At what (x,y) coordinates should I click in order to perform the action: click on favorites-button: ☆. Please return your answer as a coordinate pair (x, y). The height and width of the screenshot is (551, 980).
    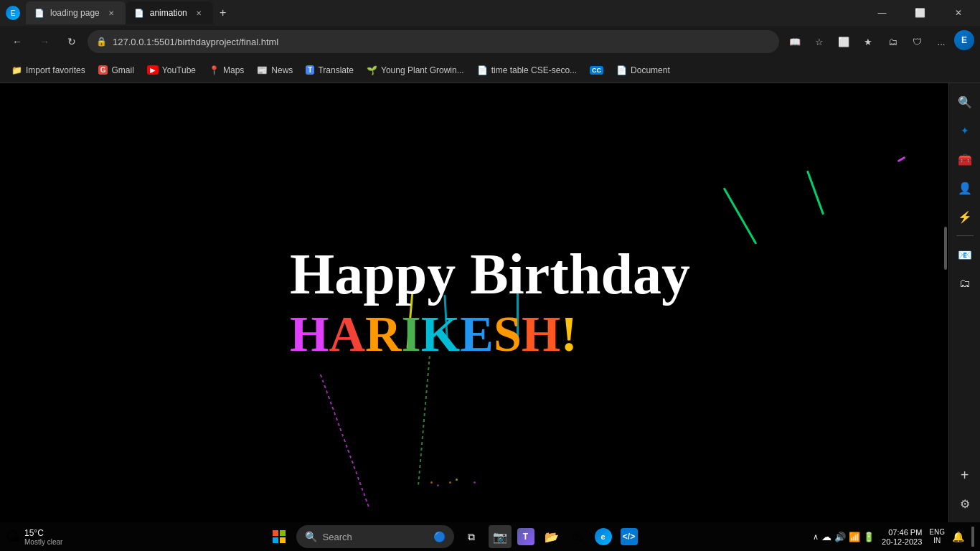
    Looking at the image, I should click on (819, 42).